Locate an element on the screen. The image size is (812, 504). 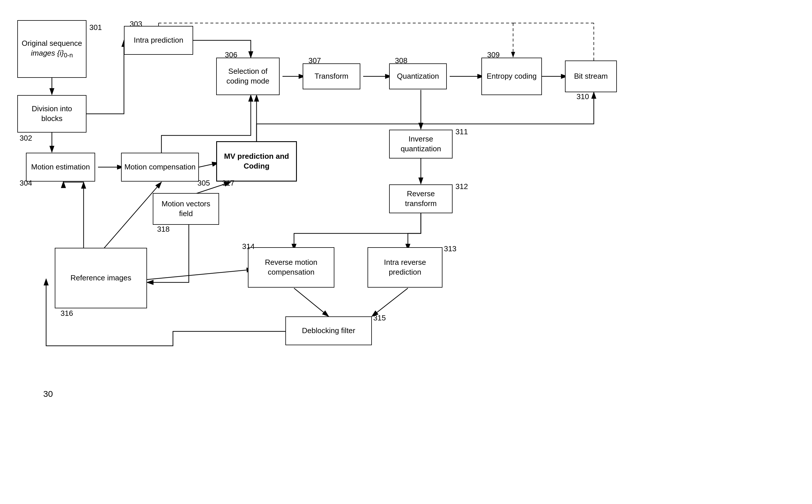
label-301: 301 is located at coordinates (95, 27).